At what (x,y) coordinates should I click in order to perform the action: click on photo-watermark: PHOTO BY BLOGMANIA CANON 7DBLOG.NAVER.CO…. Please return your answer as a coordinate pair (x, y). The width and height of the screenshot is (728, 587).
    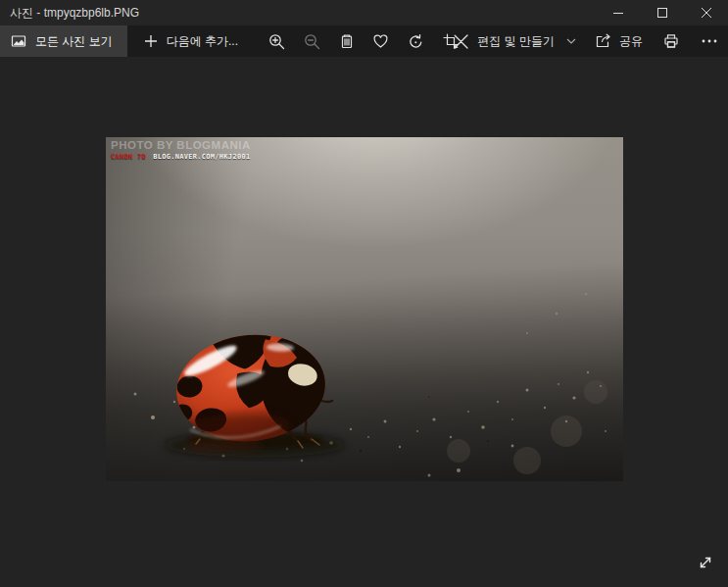
    Looking at the image, I should click on (180, 150).